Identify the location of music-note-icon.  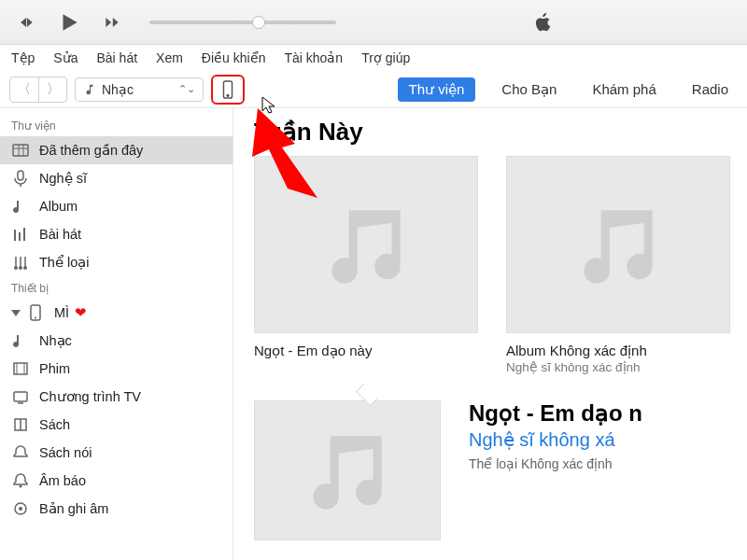
(90, 90).